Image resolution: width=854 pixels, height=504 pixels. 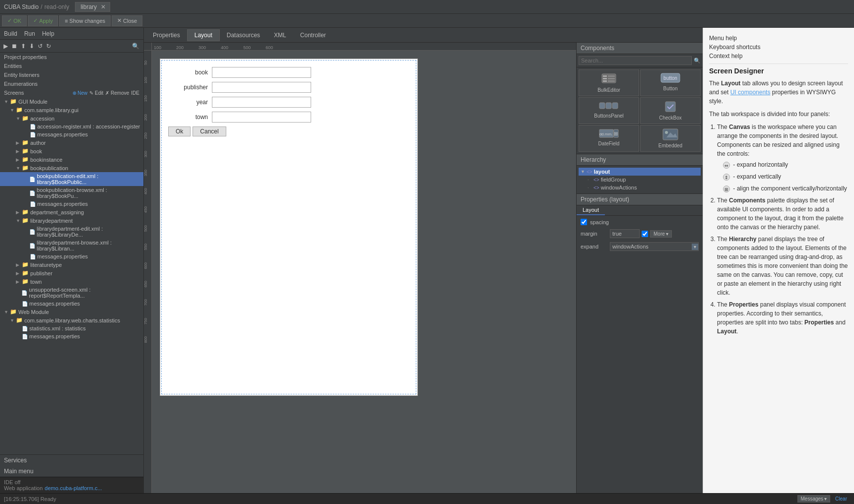 What do you see at coordinates (640, 172) in the screenshot?
I see `htree-layout: ▼ <> layout` at bounding box center [640, 172].